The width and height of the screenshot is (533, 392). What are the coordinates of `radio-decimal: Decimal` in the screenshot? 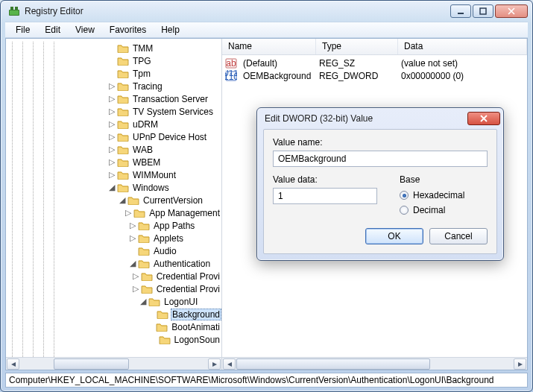 It's located at (432, 210).